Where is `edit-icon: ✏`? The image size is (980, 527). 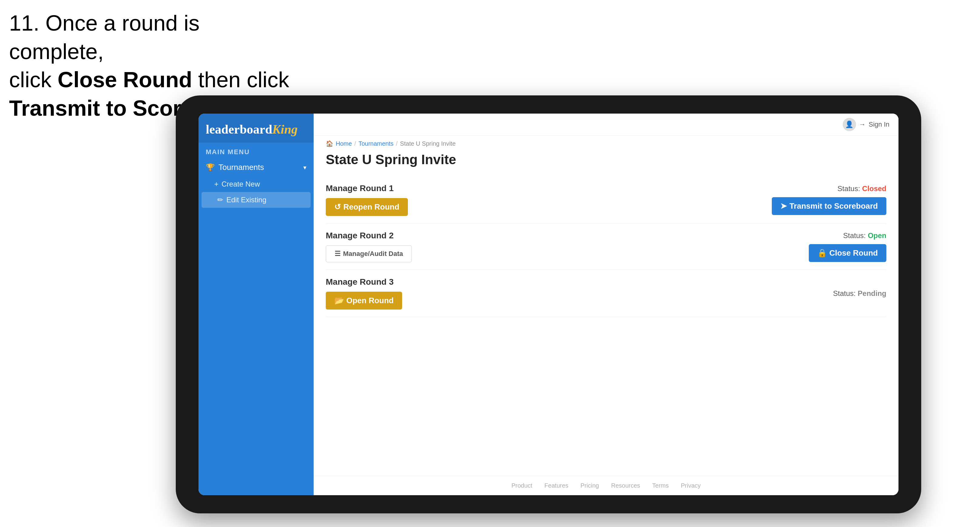
edit-icon: ✏ is located at coordinates (220, 200).